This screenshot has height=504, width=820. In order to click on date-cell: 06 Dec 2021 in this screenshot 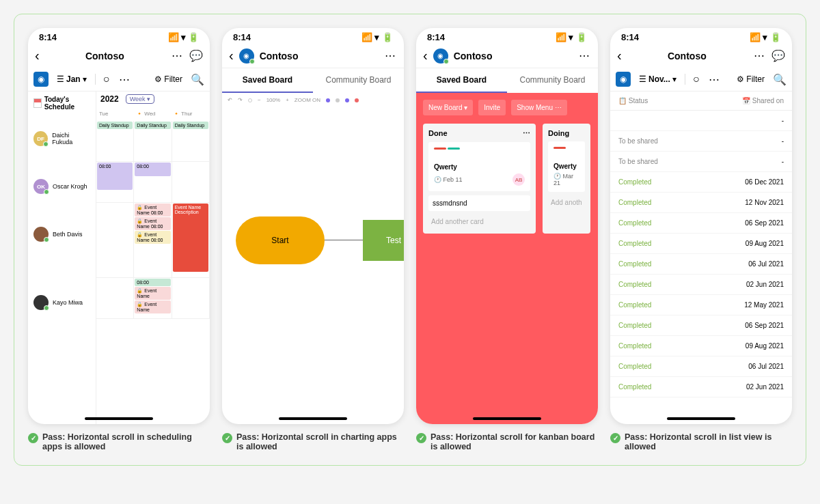, I will do `click(764, 182)`.